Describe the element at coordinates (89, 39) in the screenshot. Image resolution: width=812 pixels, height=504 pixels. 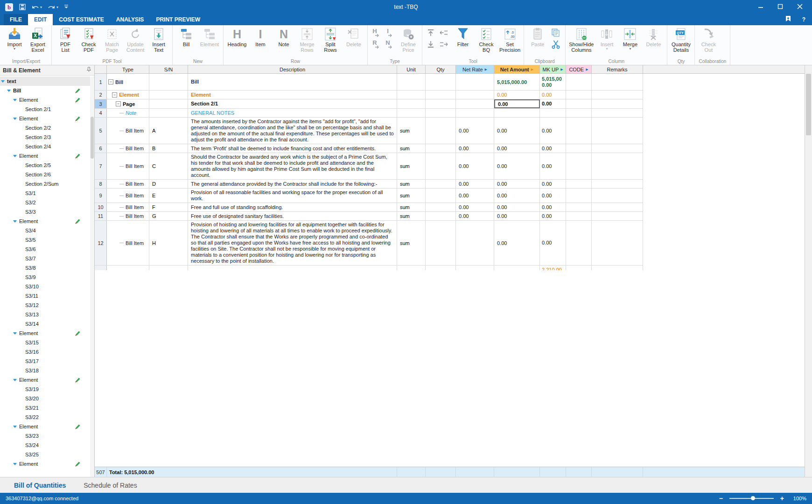
I see `ribbon-button-check-pdf: Check PDF` at that location.